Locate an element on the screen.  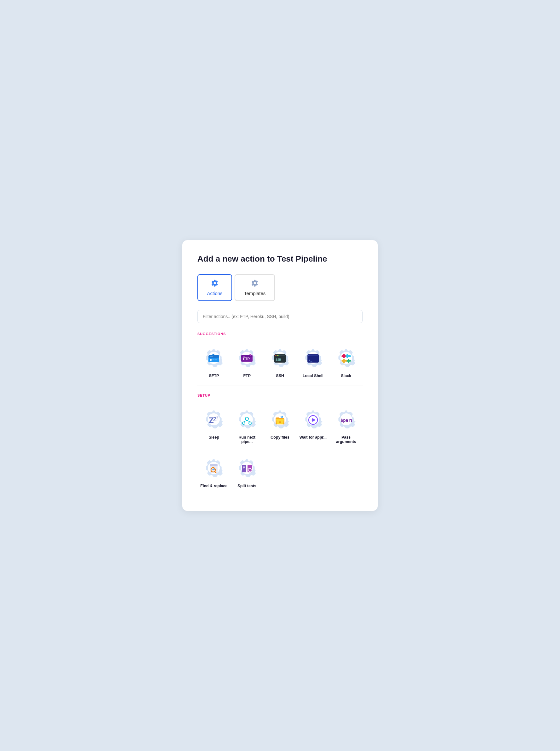
page-title: Add a new action to Test Pipeline is located at coordinates (280, 259).